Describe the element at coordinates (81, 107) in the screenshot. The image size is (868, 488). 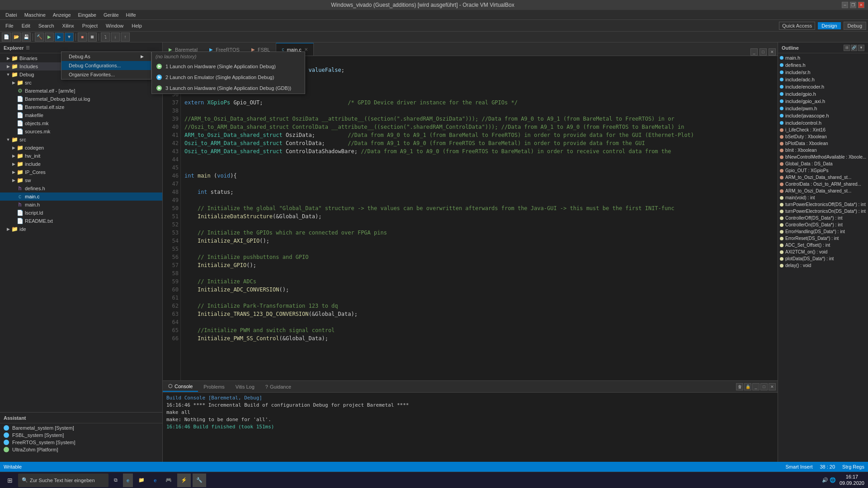
I see `tree-elf-size: ▶ 📄 Baremetal.elf.size` at that location.